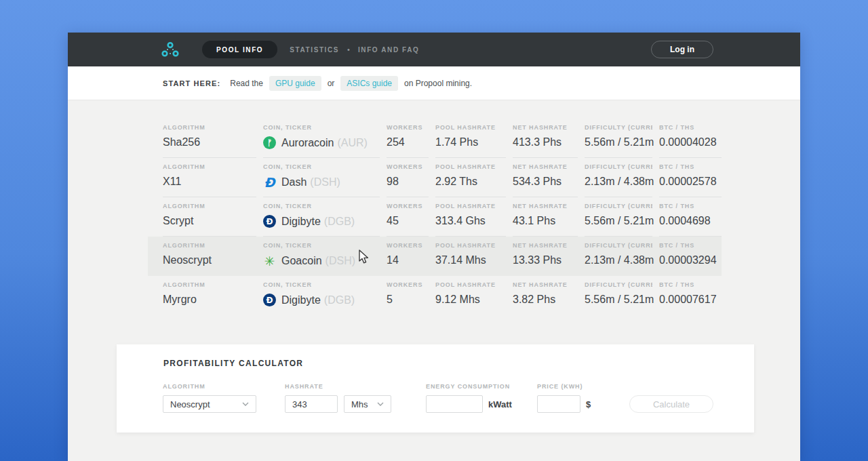 The image size is (868, 461). Describe the element at coordinates (471, 260) in the screenshot. I see `pool-hashrate-value: 37.14 Mhs` at that location.